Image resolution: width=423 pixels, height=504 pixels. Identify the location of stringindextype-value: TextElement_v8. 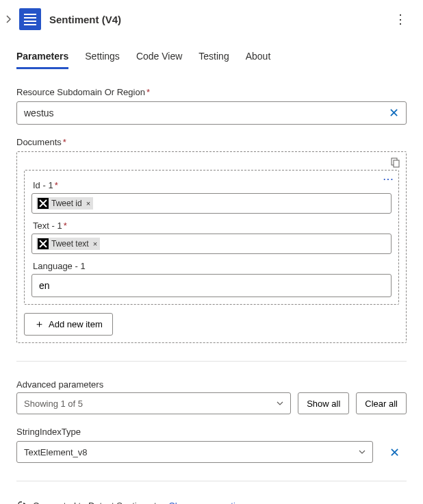
(56, 452).